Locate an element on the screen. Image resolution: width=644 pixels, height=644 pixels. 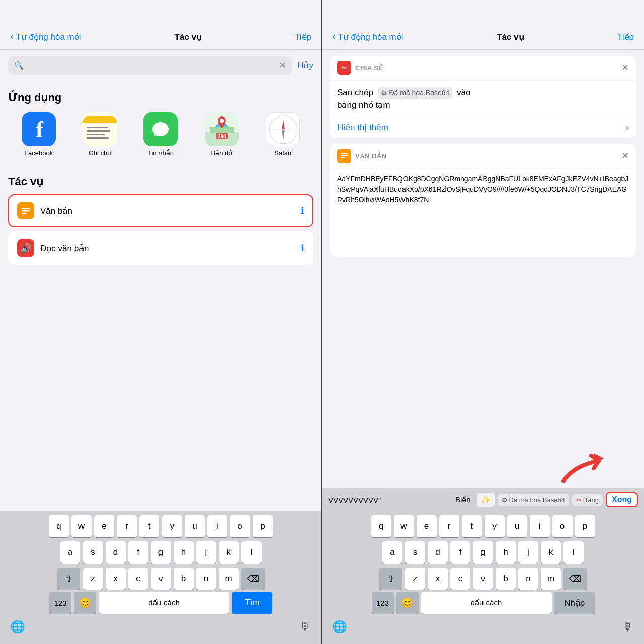
key-i: i is located at coordinates (217, 526).